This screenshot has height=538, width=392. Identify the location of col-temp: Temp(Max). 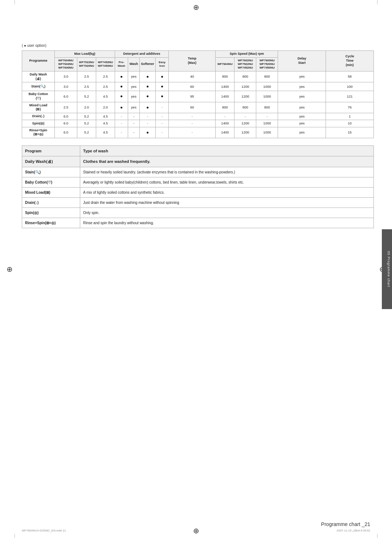
(192, 61).